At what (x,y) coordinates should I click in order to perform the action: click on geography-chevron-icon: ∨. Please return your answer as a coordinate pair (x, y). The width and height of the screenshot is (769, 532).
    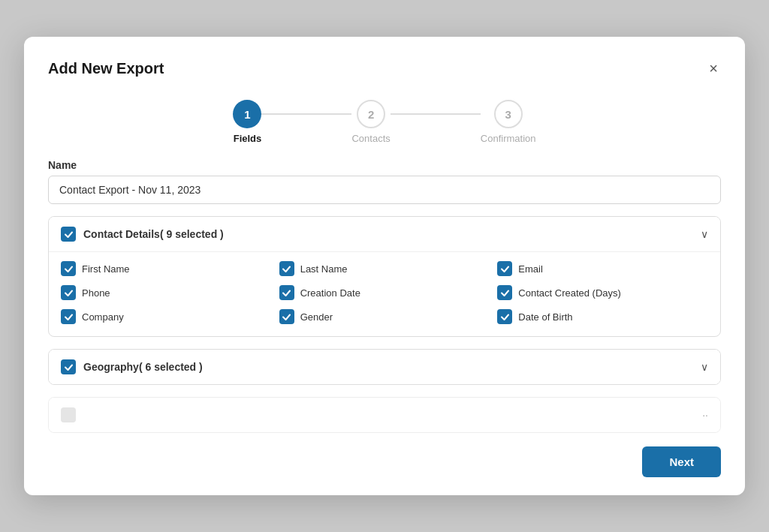
    Looking at the image, I should click on (704, 367).